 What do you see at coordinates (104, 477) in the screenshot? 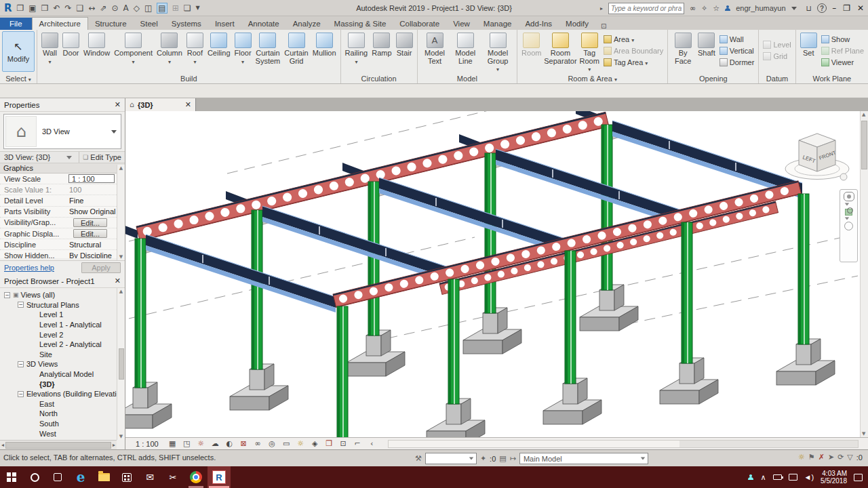
I see `file-explorer-button` at bounding box center [104, 477].